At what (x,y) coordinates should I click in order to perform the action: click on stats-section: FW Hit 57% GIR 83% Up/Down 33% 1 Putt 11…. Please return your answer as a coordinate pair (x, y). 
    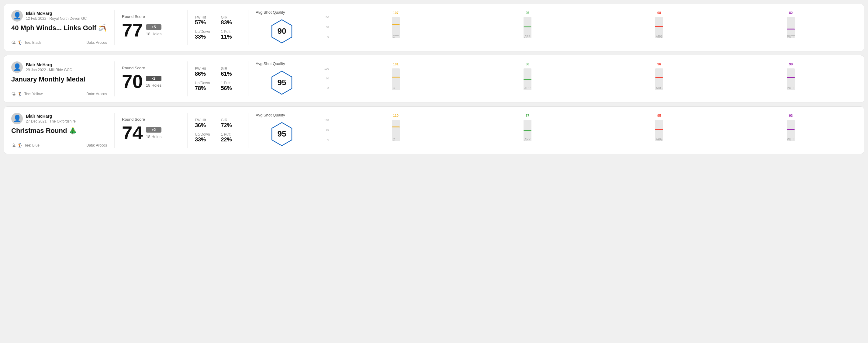
    Looking at the image, I should click on (218, 28).